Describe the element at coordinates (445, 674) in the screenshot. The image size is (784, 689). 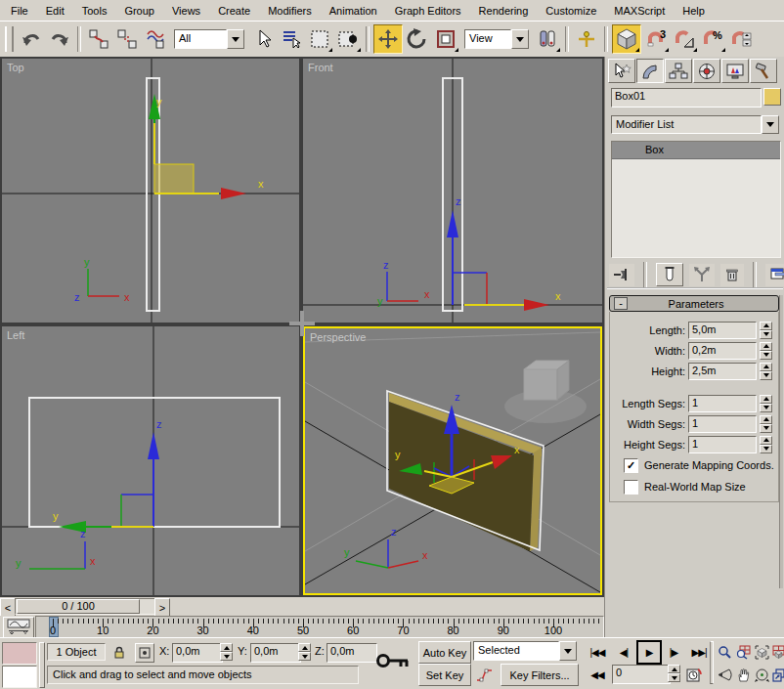
I see `set-key-button: Set Key` at that location.